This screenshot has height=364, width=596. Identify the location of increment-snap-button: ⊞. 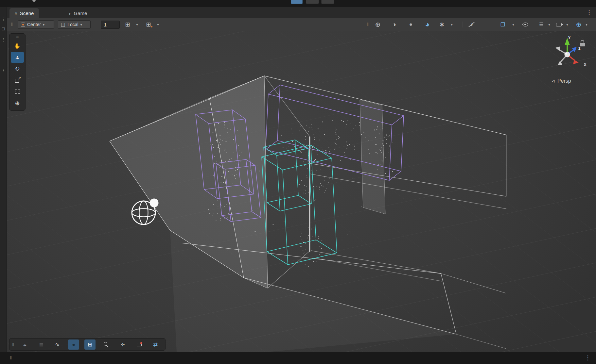
(149, 25).